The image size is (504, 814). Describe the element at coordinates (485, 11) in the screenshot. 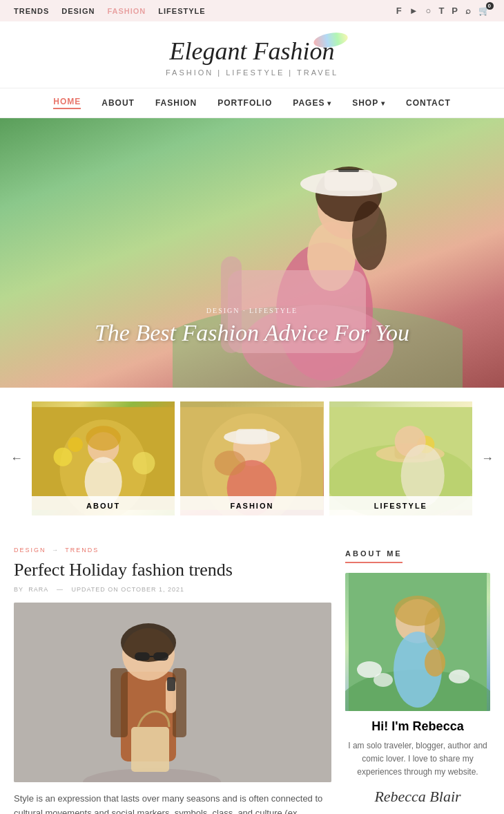

I see `cart-icon: 🛒0` at that location.